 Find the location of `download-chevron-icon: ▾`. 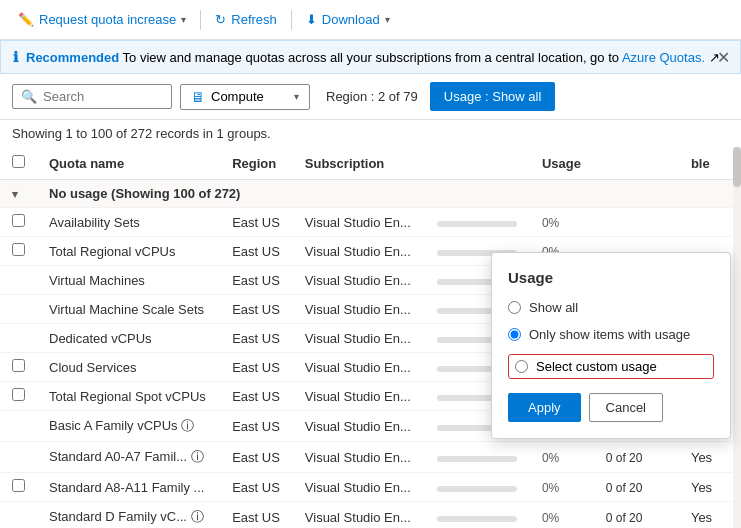

download-chevron-icon: ▾ is located at coordinates (388, 20).